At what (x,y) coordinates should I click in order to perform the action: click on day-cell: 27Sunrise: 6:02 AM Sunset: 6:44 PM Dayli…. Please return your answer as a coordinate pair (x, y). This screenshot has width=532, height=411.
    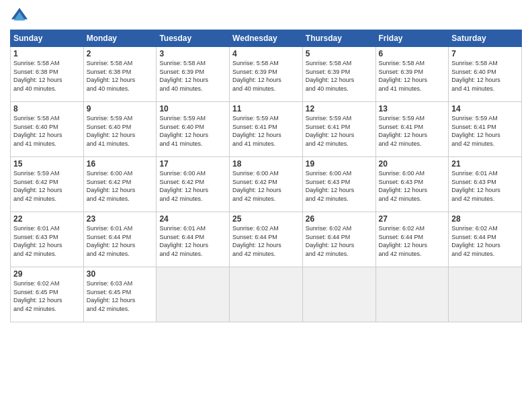
    Looking at the image, I should click on (412, 240).